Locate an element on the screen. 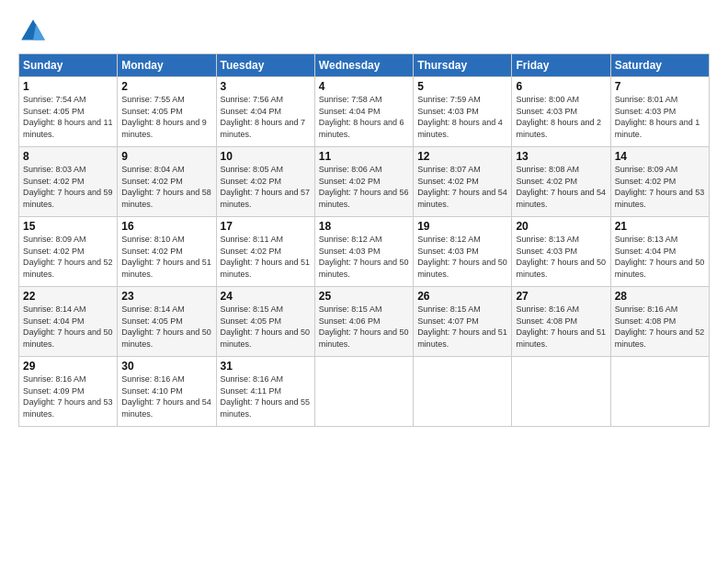 This screenshot has width=728, height=563. day-info: Sunrise: 8:11 AMSunset: 4:02 PMDaylight:… is located at coordinates (266, 257).